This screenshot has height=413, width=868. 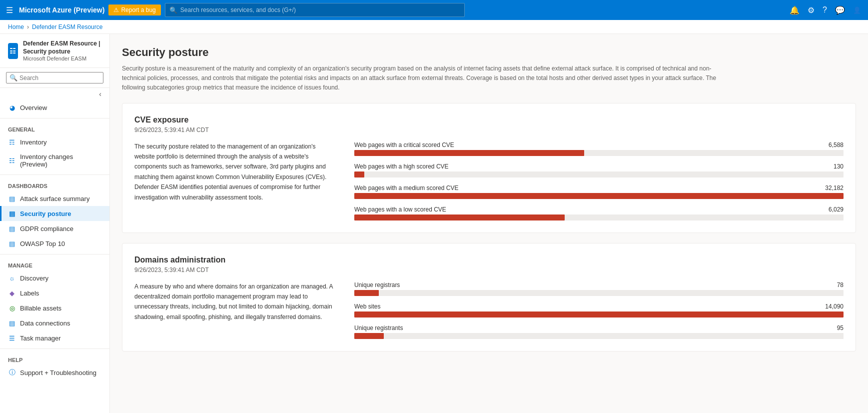 What do you see at coordinates (12, 214) in the screenshot?
I see `security-posture-icon: ▤` at bounding box center [12, 214].